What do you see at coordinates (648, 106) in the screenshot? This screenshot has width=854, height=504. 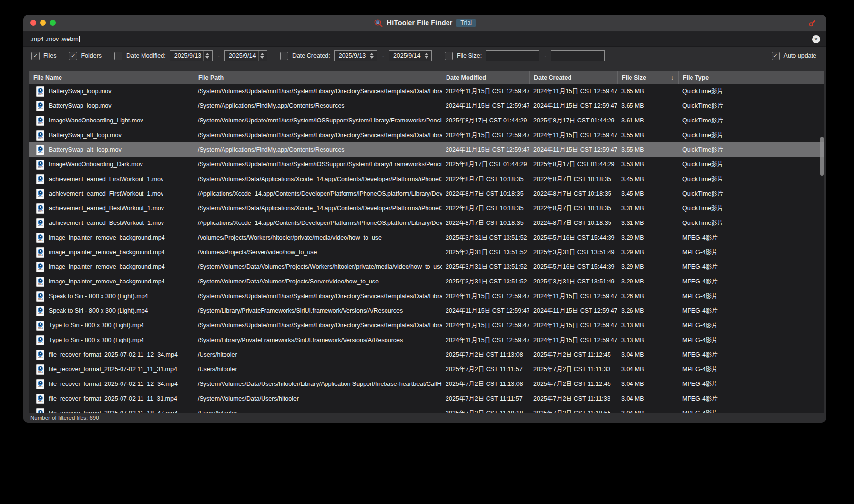 I see `file-size-cell: 3.65 MB` at bounding box center [648, 106].